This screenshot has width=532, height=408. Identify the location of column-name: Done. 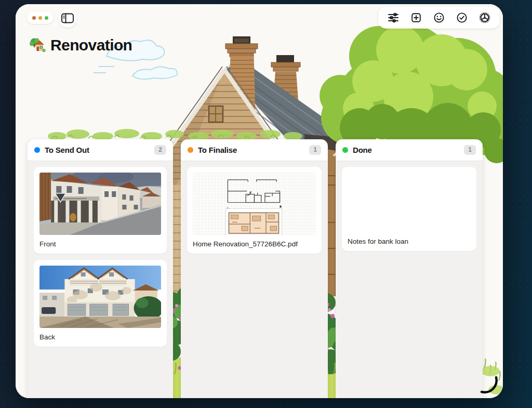
(406, 150).